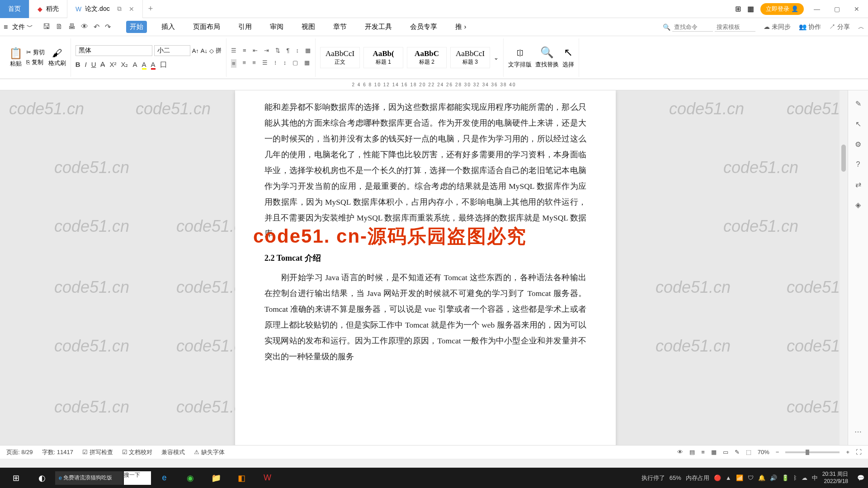  Describe the element at coordinates (172, 51) in the screenshot. I see `font-size-select: 小二` at that location.